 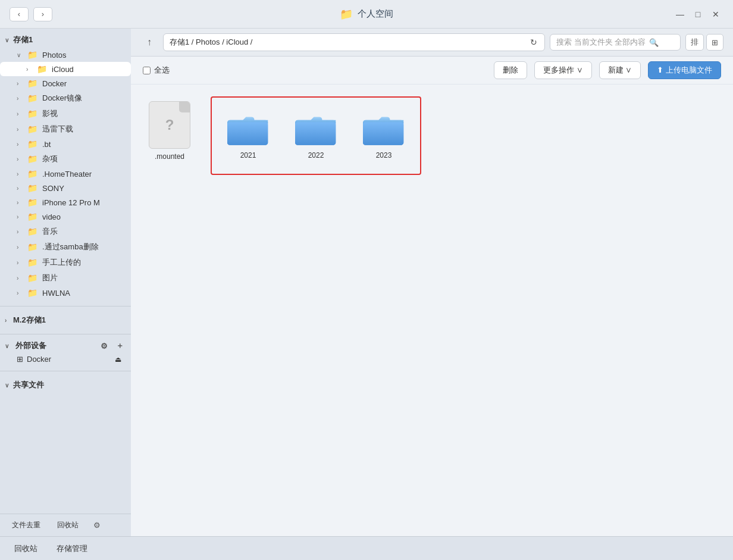 I want to click on sidebar-samba-label: .通过samba删除, so click(x=70, y=247).